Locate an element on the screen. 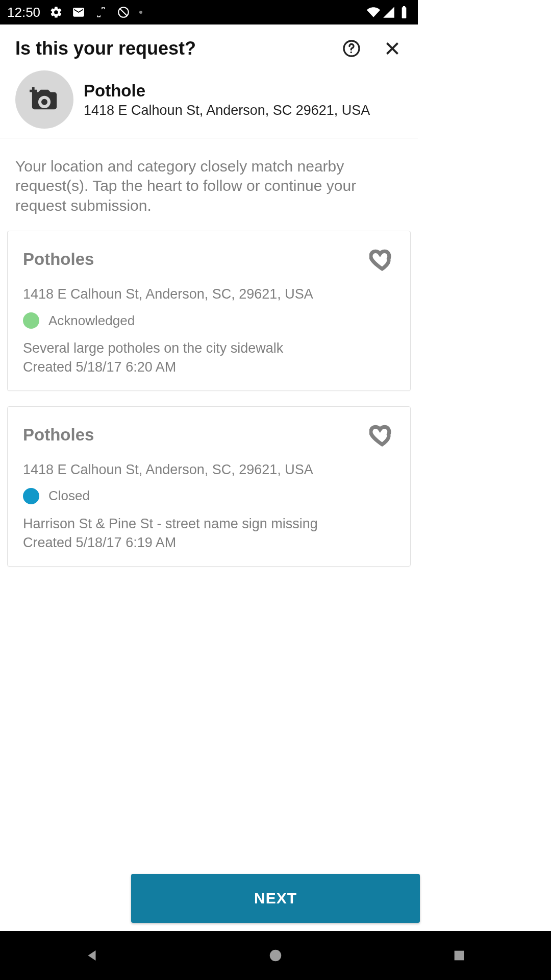  request-summary: Pothole 1418 E Calhoun St, Anderson, SC … is located at coordinates (209, 102).